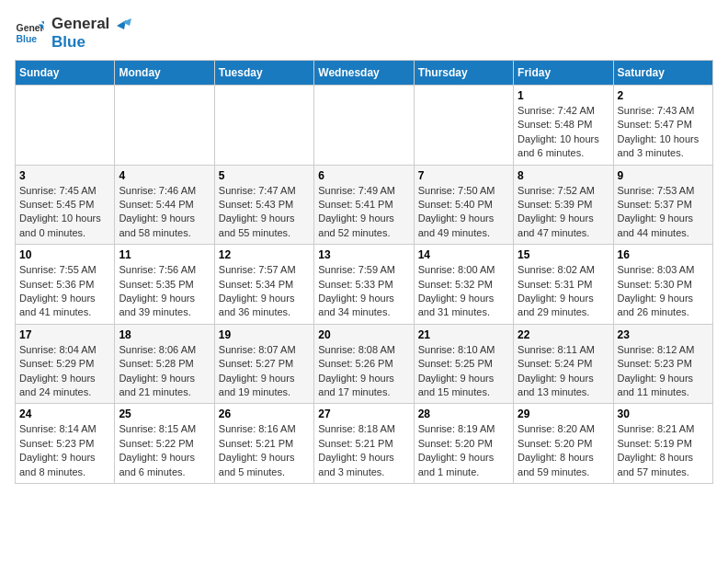 This screenshot has height=563, width=728. What do you see at coordinates (563, 372) in the screenshot?
I see `day-info: Sunrise: 8:11 AM Sunset: 5:24 PM Dayligh…` at bounding box center [563, 372].